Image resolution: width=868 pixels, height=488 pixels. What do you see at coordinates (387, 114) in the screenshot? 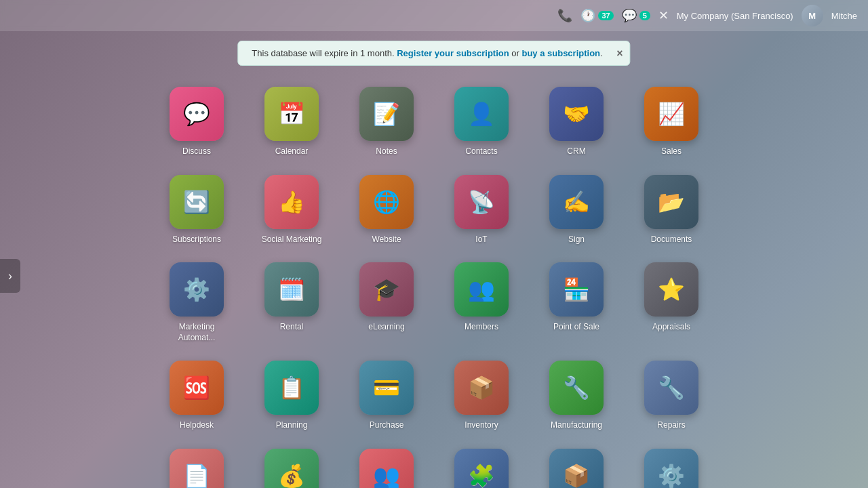
I see `app-icon-notes: 📝` at bounding box center [387, 114].